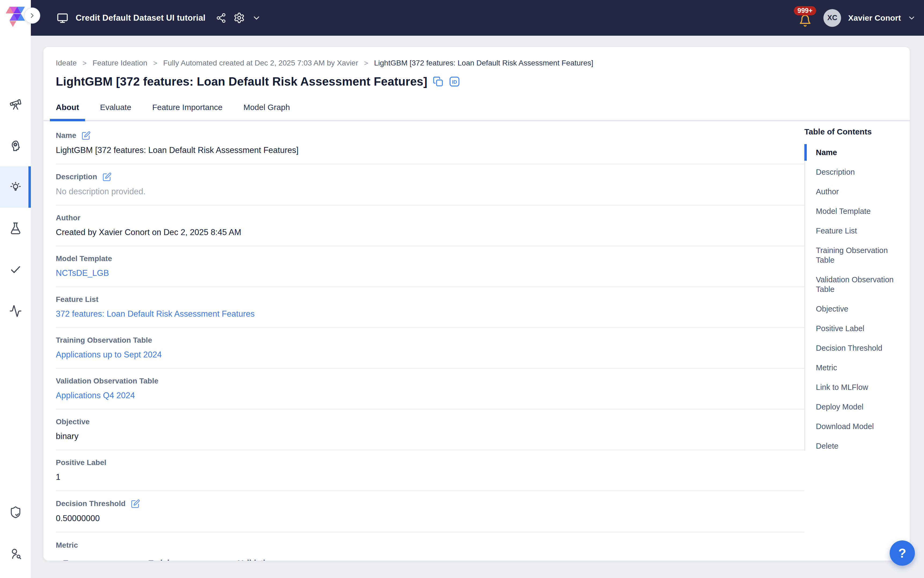 This screenshot has width=924, height=578. I want to click on help-button: ?, so click(902, 553).